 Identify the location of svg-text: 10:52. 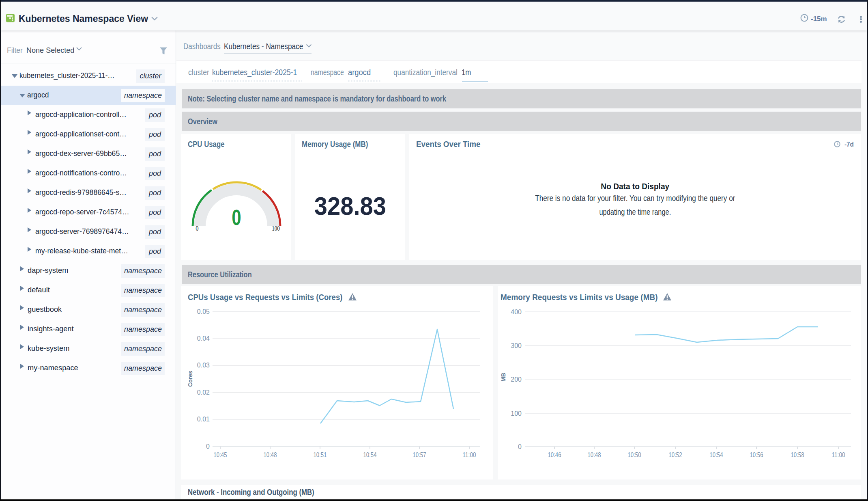
(676, 455).